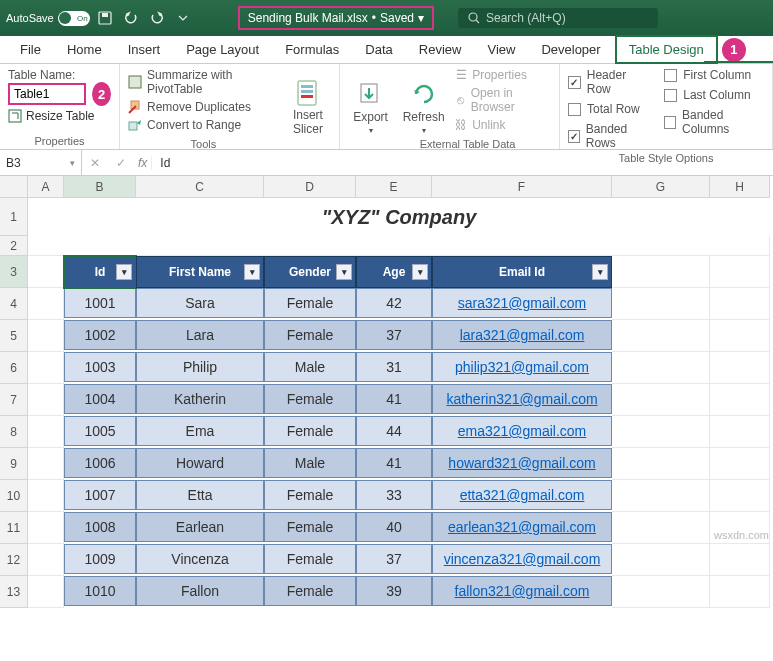  Describe the element at coordinates (666, 50) in the screenshot. I see `tab-table-design: Table Design` at that location.